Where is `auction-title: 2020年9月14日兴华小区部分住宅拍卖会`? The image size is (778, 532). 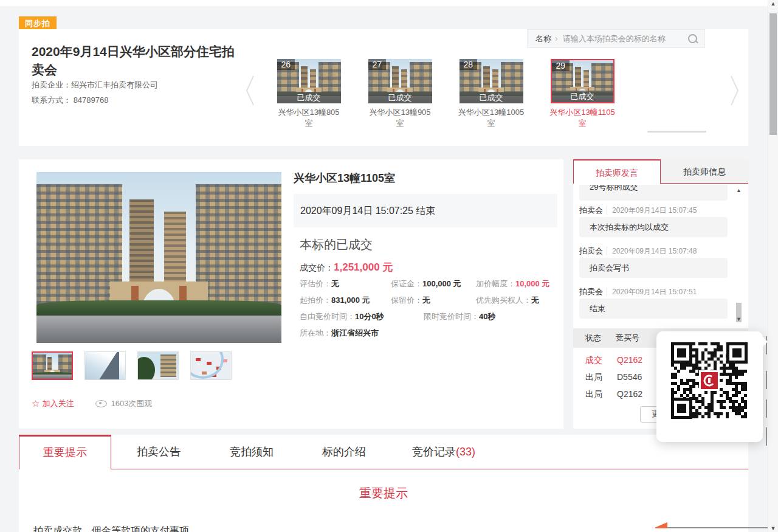 auction-title: 2020年9月14日兴华小区部分住宅拍卖会 is located at coordinates (135, 61).